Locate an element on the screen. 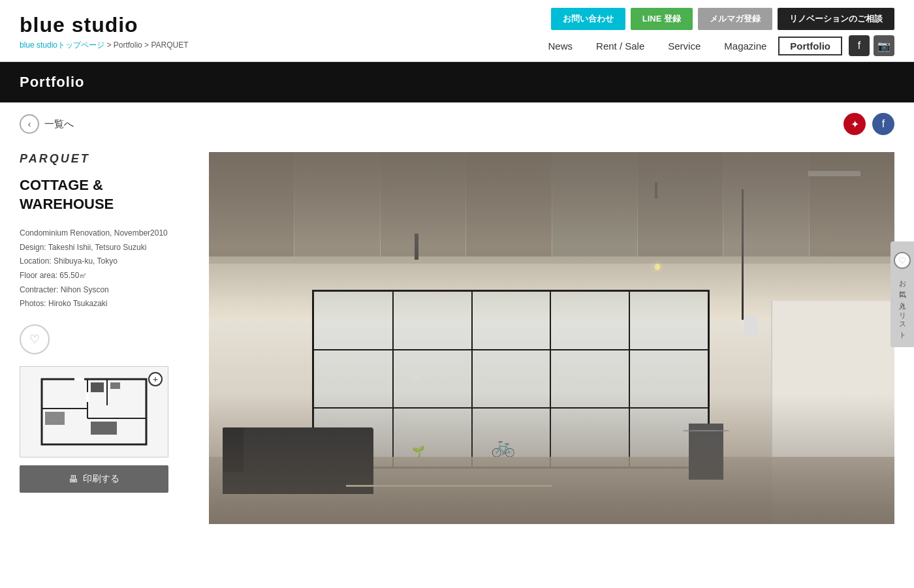  floor-plan-image is located at coordinates (94, 412).